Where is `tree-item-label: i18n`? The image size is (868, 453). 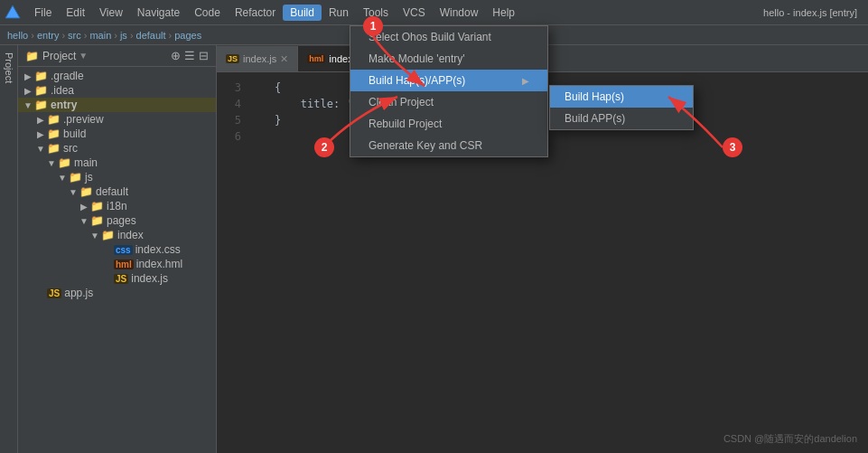 tree-item-label: i18n is located at coordinates (117, 206).